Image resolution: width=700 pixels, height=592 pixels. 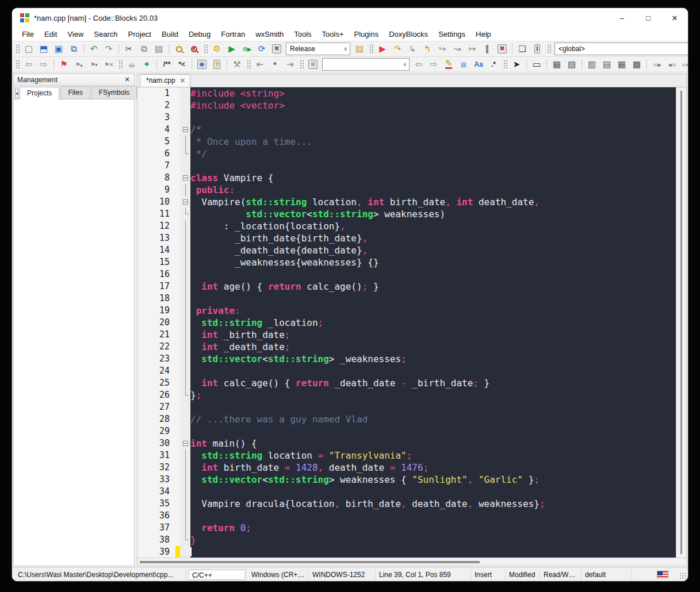 What do you see at coordinates (367, 34) in the screenshot?
I see `menu-plugins: Plugins` at bounding box center [367, 34].